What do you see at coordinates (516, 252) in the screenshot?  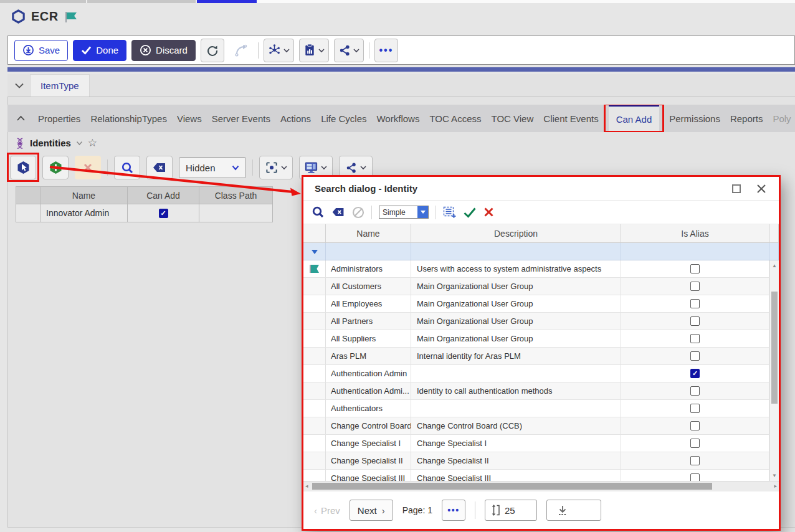 I see `filter-description-input` at bounding box center [516, 252].